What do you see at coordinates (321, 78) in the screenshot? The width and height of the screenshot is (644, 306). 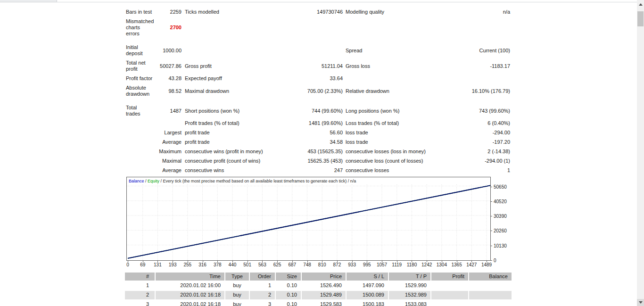 I see `stat-value: 33.64` at bounding box center [321, 78].